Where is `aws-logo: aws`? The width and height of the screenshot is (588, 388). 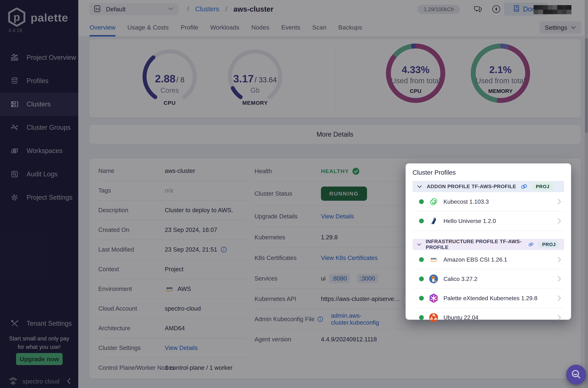 aws-logo: aws is located at coordinates (434, 260).